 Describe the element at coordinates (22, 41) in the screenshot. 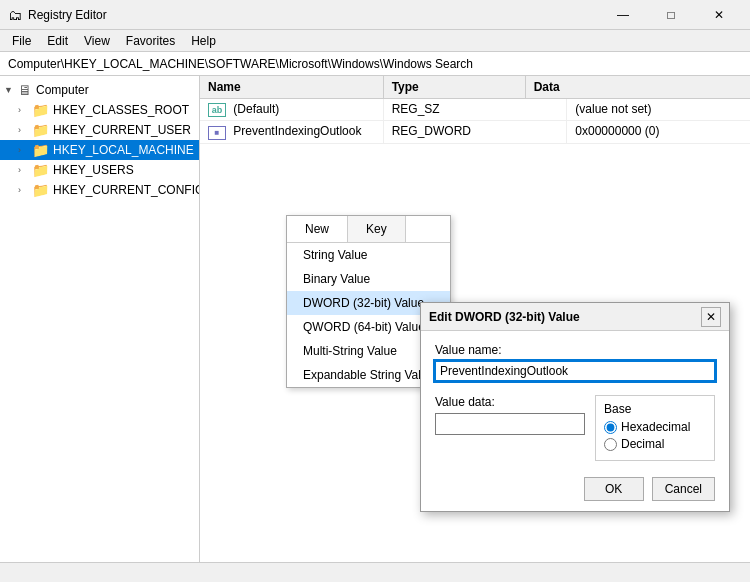

I see `menu-file: File` at that location.